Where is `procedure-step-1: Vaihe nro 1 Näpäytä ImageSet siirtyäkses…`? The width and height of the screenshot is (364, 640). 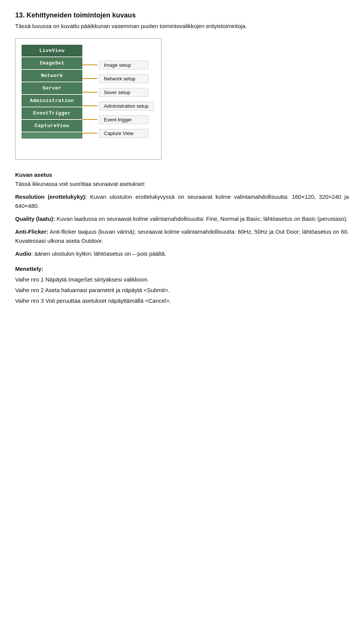
procedure-step-1: Vaihe nro 1 Näpäytä ImageSet siirtyäkses… is located at coordinates (182, 280).